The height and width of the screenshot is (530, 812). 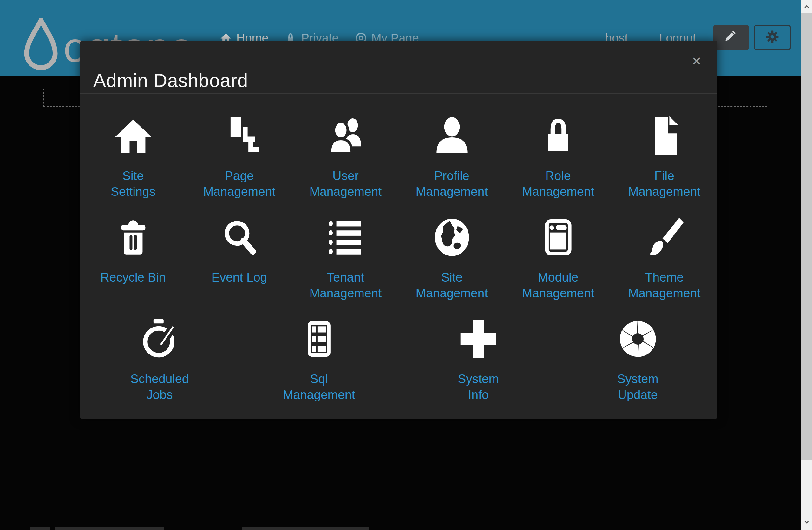 What do you see at coordinates (807, 237) in the screenshot?
I see `scrollbar-thumb` at bounding box center [807, 237].